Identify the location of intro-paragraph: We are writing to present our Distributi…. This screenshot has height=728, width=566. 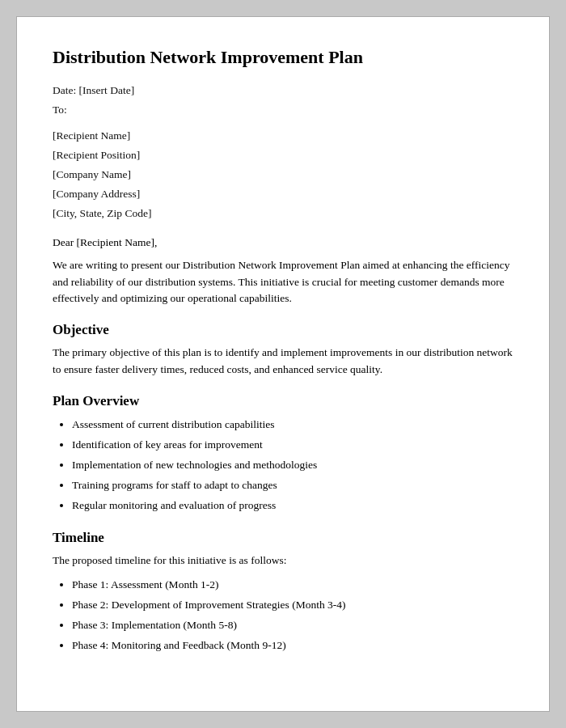
(283, 283).